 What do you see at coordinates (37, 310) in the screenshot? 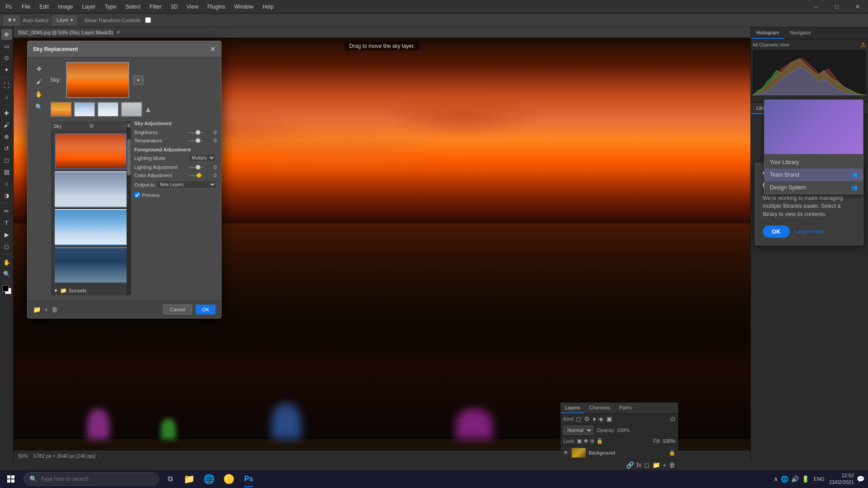
I see `footer-folder-icon: 📁` at bounding box center [37, 310].